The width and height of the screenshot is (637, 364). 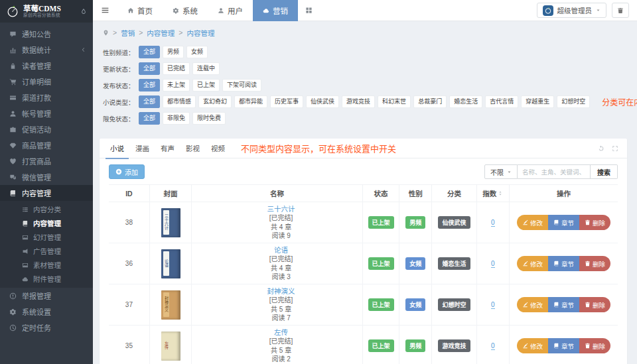 I want to click on filter-chip: 未上架, so click(x=177, y=85).